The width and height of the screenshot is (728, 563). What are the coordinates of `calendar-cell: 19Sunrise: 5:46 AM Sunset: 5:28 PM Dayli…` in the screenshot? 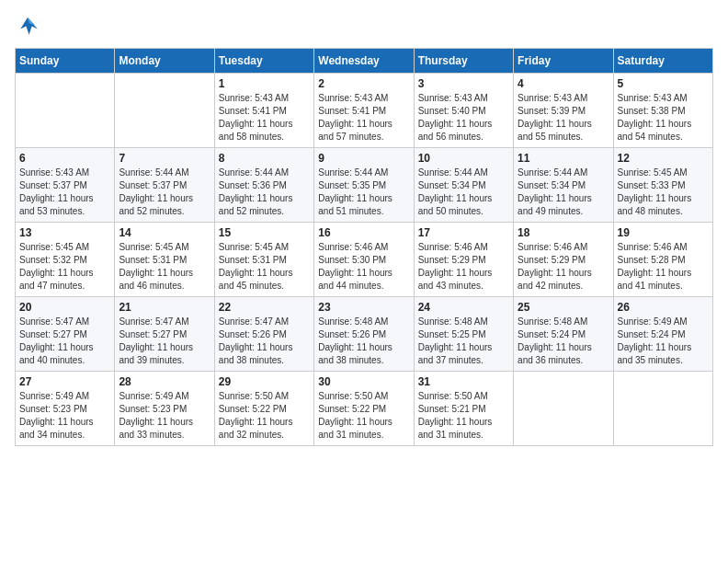 It's located at (663, 259).